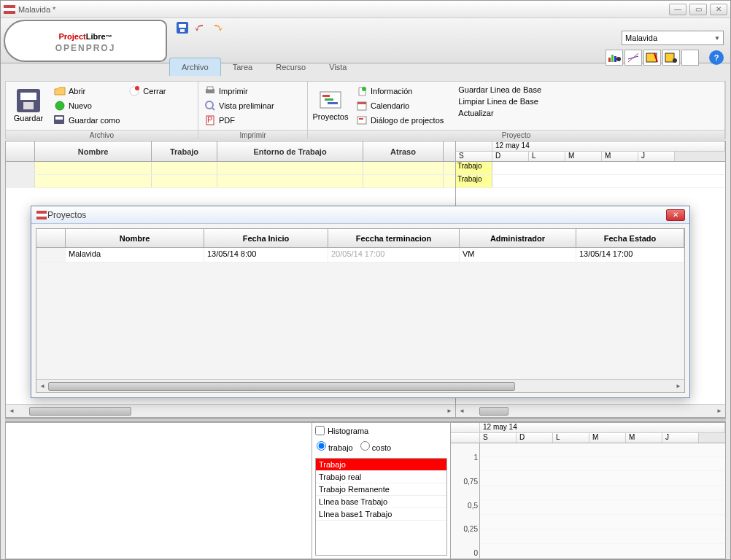 The image size is (731, 560). Describe the element at coordinates (400, 120) in the screenshot. I see `dialogo-button: Diálogo de projectos` at that location.